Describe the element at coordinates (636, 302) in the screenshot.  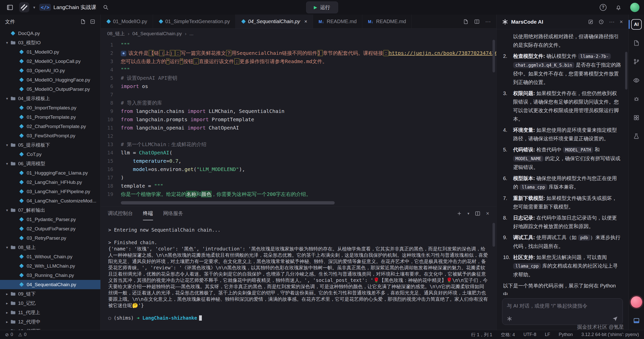
I see `assistant-avatar` at that location.